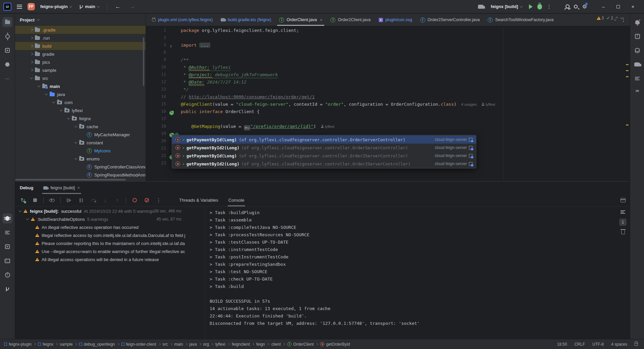 The height and width of the screenshot is (349, 644). What do you see at coordinates (80, 143) in the screenshot?
I see `tree-item-constant: constant` at bounding box center [80, 143].